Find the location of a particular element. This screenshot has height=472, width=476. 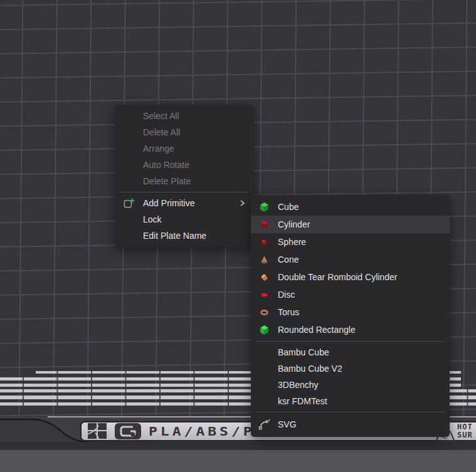

table-surface is located at coordinates (238, 461).